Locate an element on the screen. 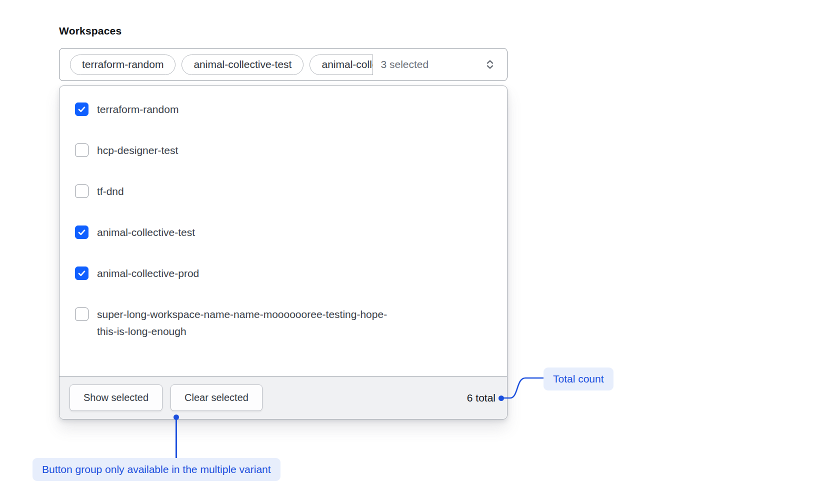 The width and height of the screenshot is (836, 504). annotation-button-group: Button group only available in the multi… is located at coordinates (156, 470).